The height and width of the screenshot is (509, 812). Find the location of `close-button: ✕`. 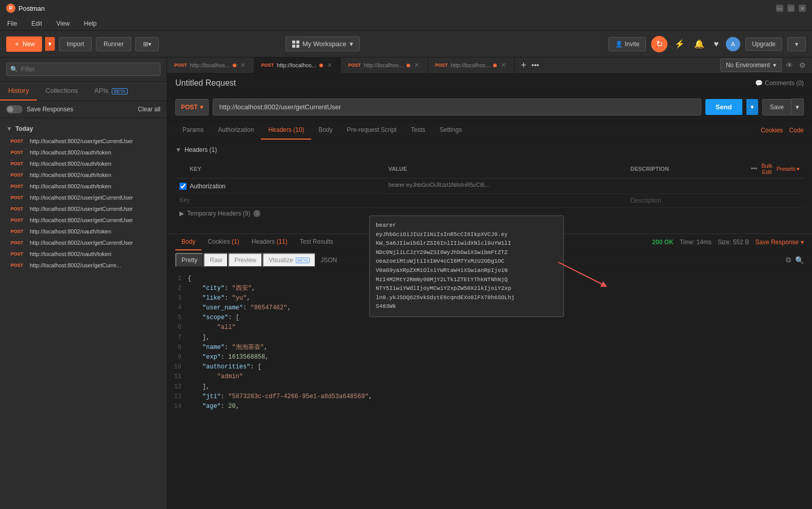

close-button: ✕ is located at coordinates (802, 8).